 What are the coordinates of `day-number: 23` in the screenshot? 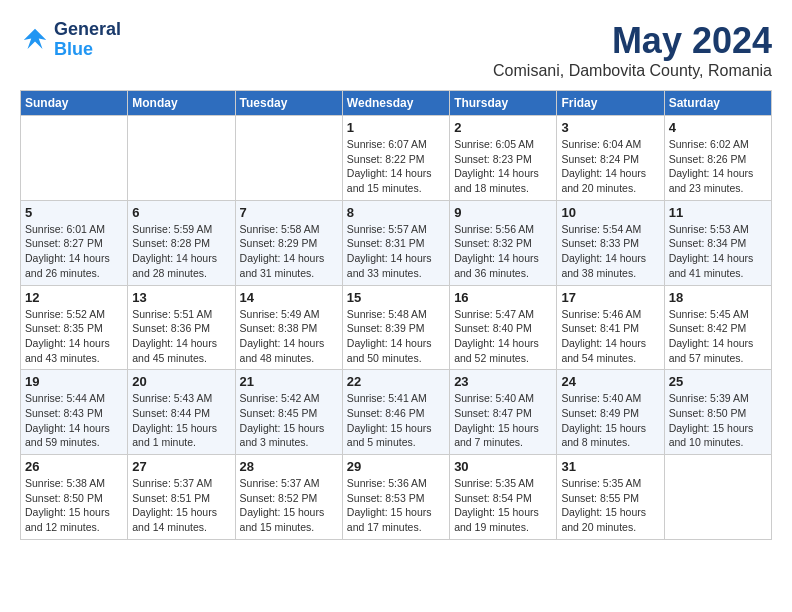 It's located at (503, 382).